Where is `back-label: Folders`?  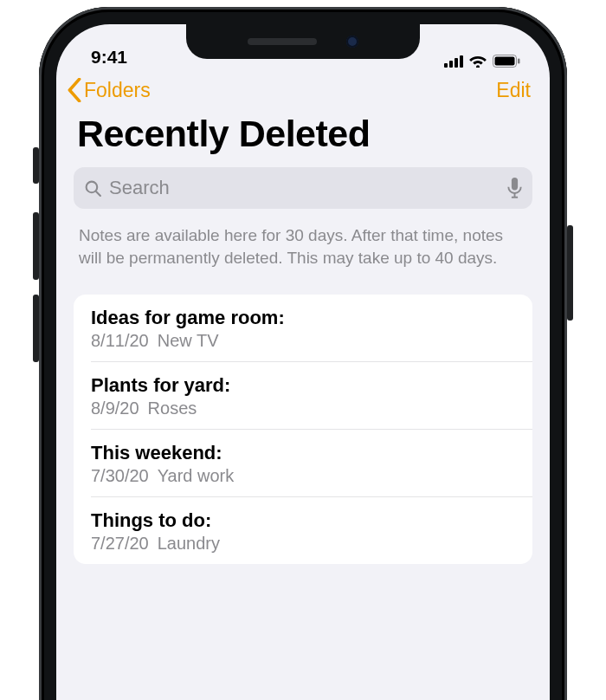 back-label: Folders is located at coordinates (118, 90).